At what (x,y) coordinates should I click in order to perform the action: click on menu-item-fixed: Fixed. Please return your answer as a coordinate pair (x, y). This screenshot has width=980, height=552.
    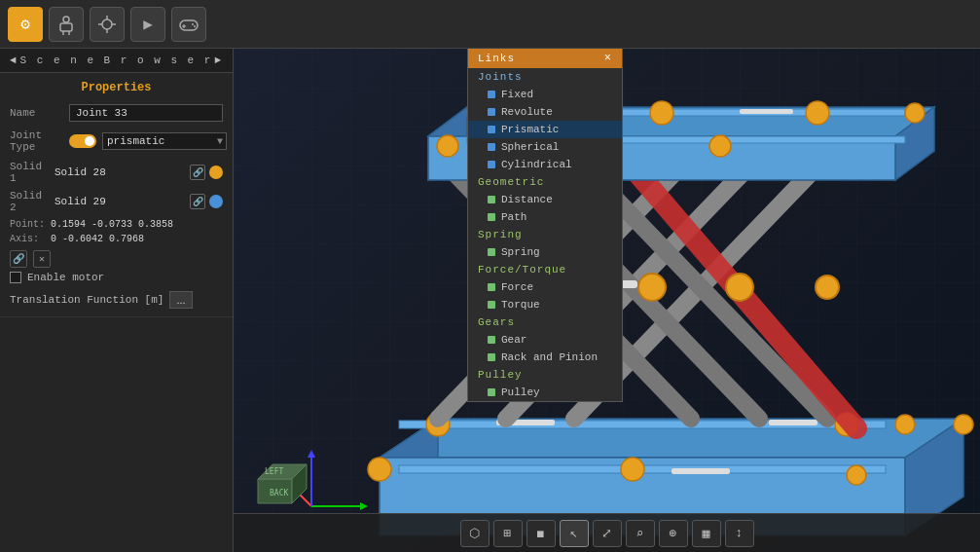
    Looking at the image, I should click on (545, 94).